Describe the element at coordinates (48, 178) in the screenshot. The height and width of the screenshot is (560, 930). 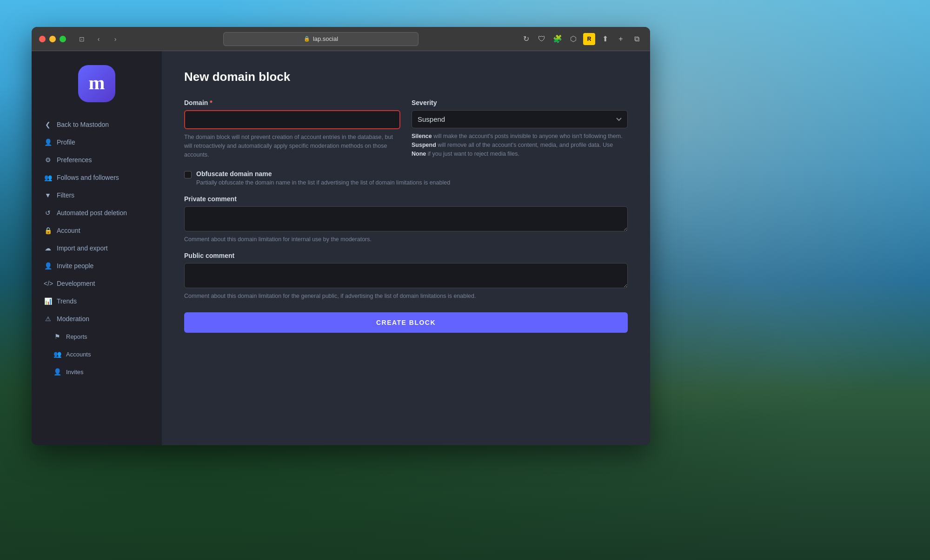
I see `follows-icon: 👥` at that location.